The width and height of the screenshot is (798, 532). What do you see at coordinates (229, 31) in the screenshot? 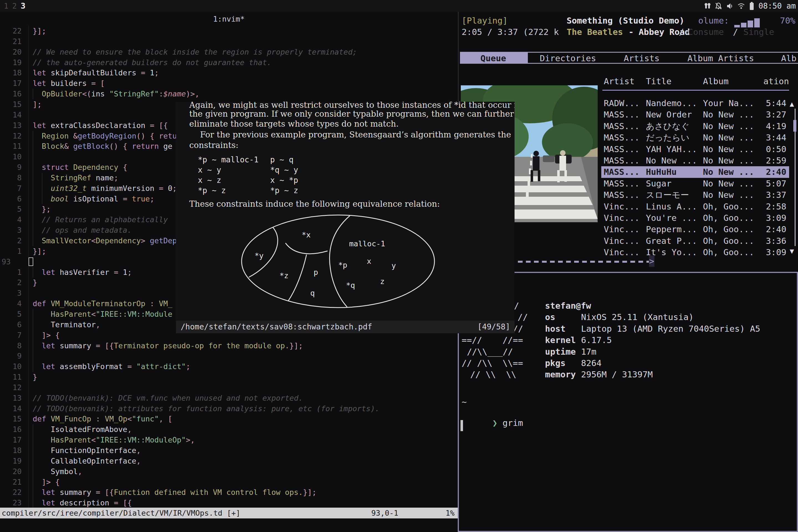
I see `code-line: 22}];` at bounding box center [229, 31].